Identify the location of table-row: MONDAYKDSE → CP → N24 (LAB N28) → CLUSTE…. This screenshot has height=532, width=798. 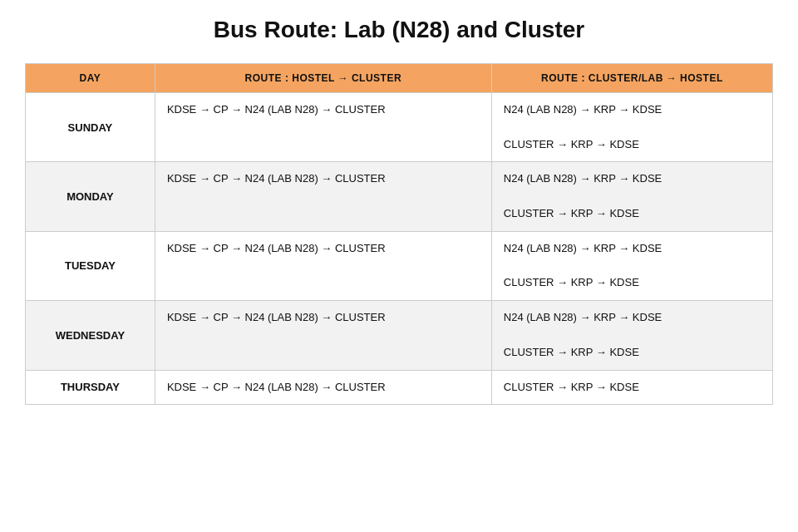
(399, 196).